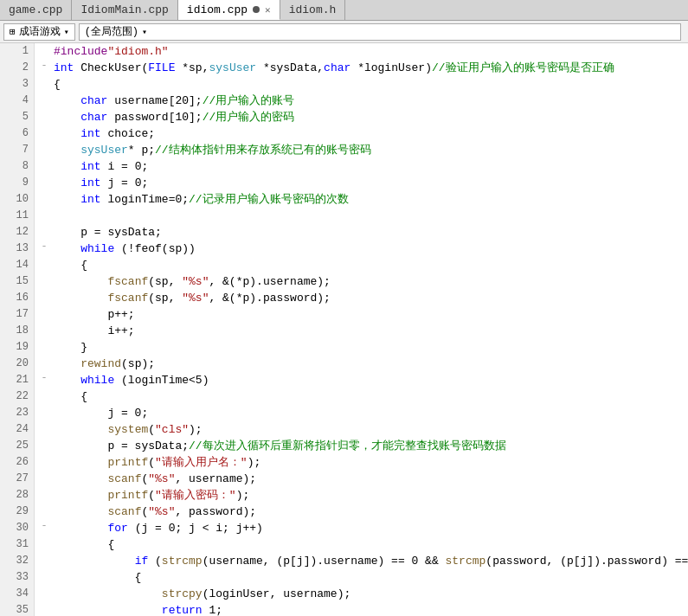  Describe the element at coordinates (67, 32) in the screenshot. I see `scope-dropdown-arrow: ▾` at that location.